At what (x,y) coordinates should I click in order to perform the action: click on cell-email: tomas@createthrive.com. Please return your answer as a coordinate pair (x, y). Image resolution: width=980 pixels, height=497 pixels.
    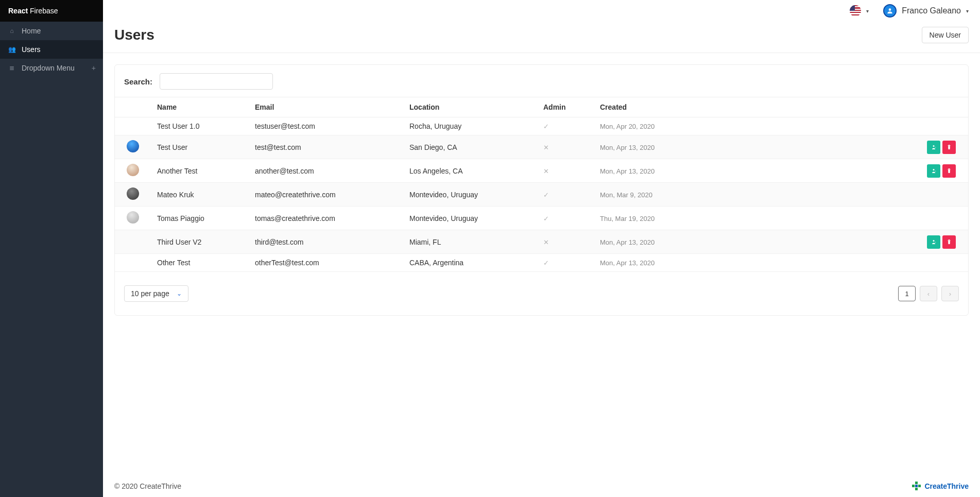
    Looking at the image, I should click on (326, 218).